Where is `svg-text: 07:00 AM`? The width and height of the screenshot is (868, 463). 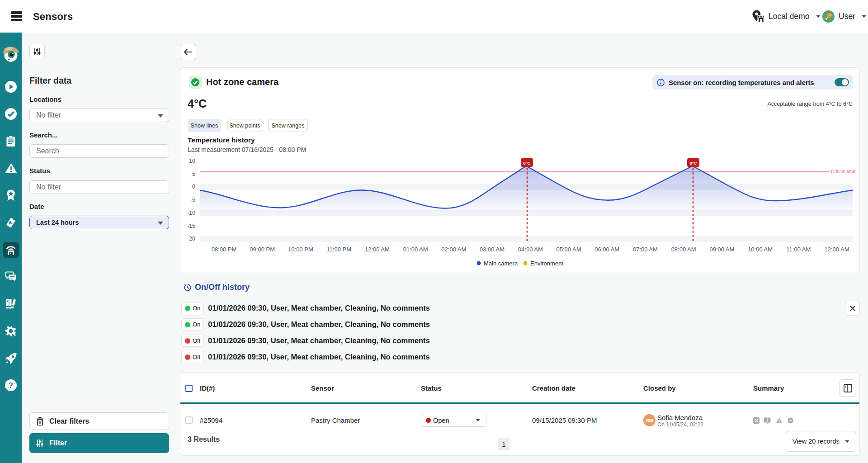 svg-text: 07:00 AM is located at coordinates (646, 250).